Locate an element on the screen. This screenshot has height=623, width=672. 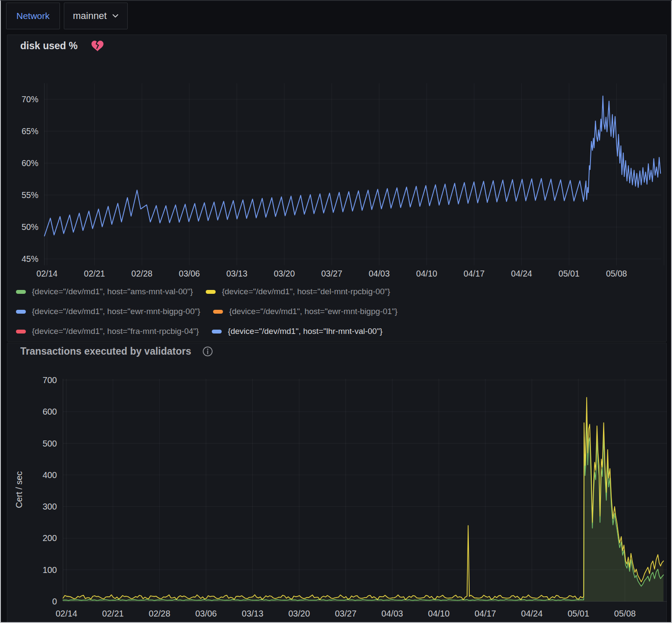
network-variable-label-text: Network is located at coordinates (33, 16).